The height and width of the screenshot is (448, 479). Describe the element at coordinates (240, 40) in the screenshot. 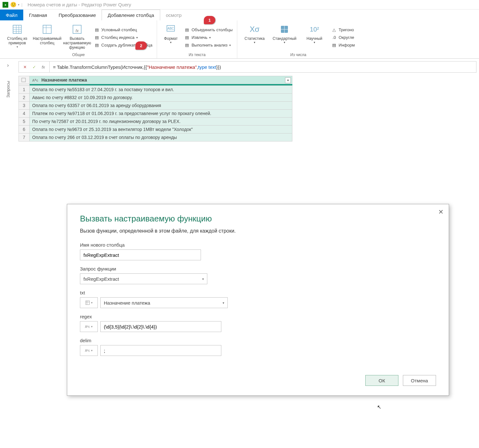

I see `ribbon: Столбец из примеров ▾ Настраиваемый стол…` at that location.